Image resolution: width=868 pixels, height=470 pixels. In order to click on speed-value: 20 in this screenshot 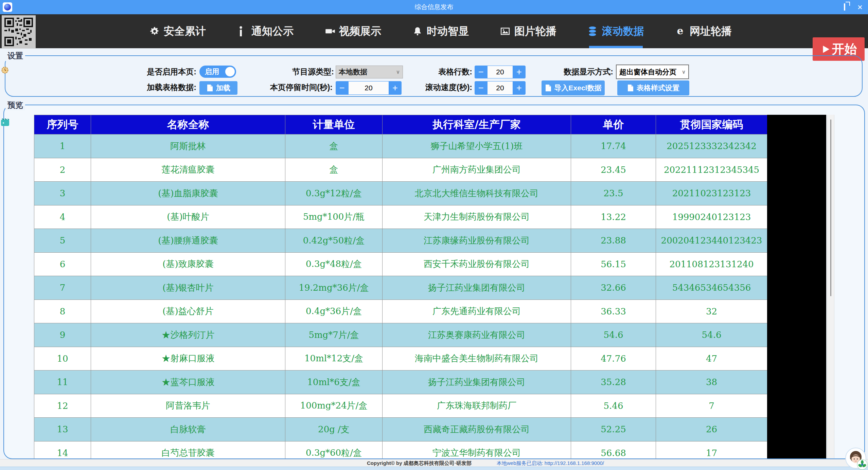, I will do `click(500, 88)`.